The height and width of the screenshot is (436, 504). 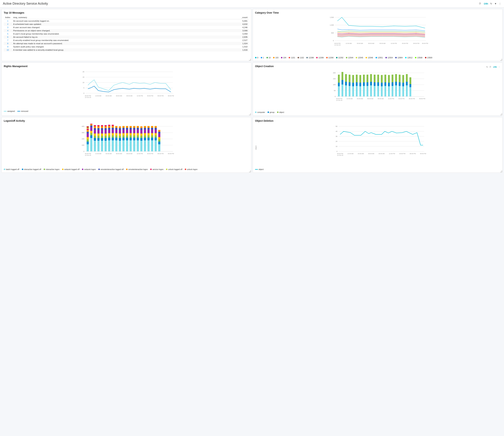 I want to click on legend-label: 1102, so click(x=302, y=57).